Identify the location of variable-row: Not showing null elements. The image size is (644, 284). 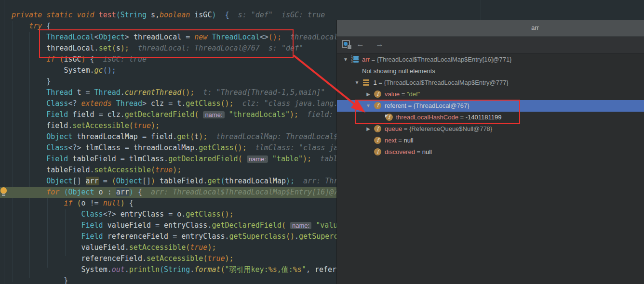
(491, 71).